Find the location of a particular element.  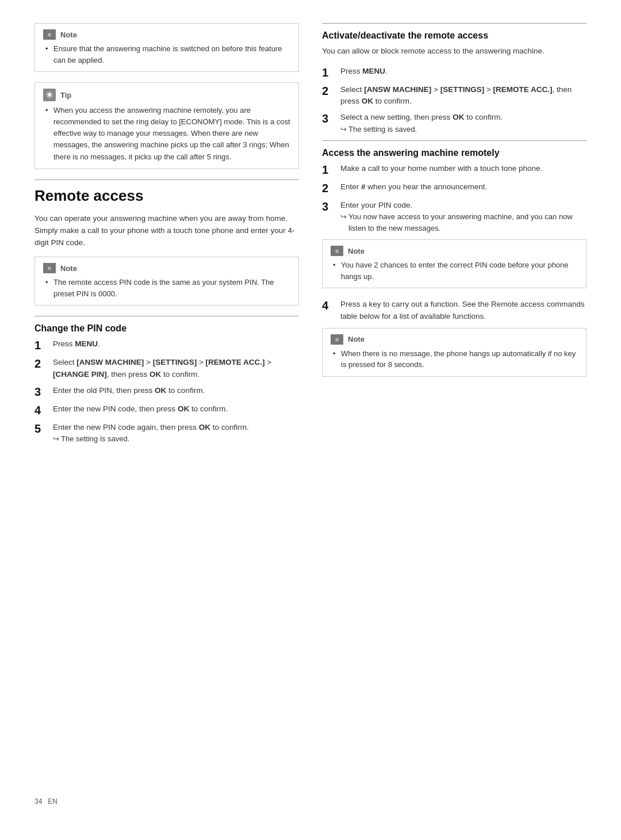

step-content-5: Enter the new PIN code again, then press… is located at coordinates (176, 433).